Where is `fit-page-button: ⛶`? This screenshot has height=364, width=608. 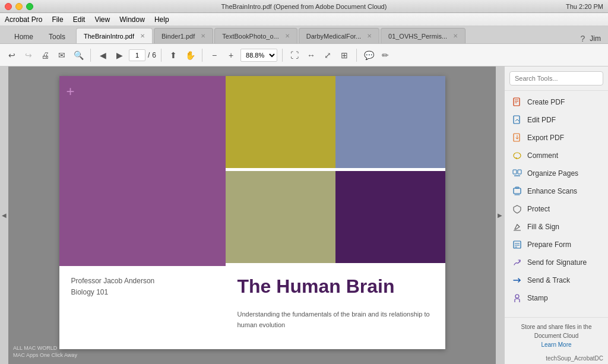 fit-page-button: ⛶ is located at coordinates (294, 55).